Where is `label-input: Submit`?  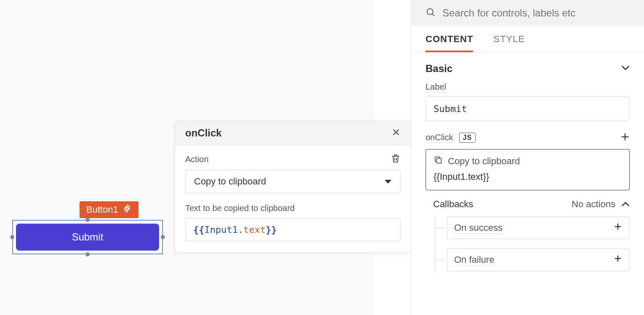 label-input: Submit is located at coordinates (528, 109).